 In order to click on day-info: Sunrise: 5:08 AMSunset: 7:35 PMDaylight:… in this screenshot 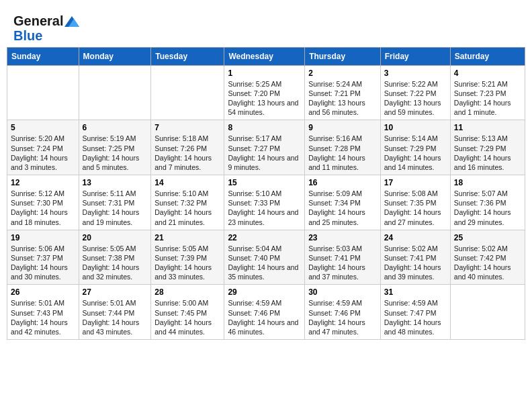, I will do `click(415, 208)`.